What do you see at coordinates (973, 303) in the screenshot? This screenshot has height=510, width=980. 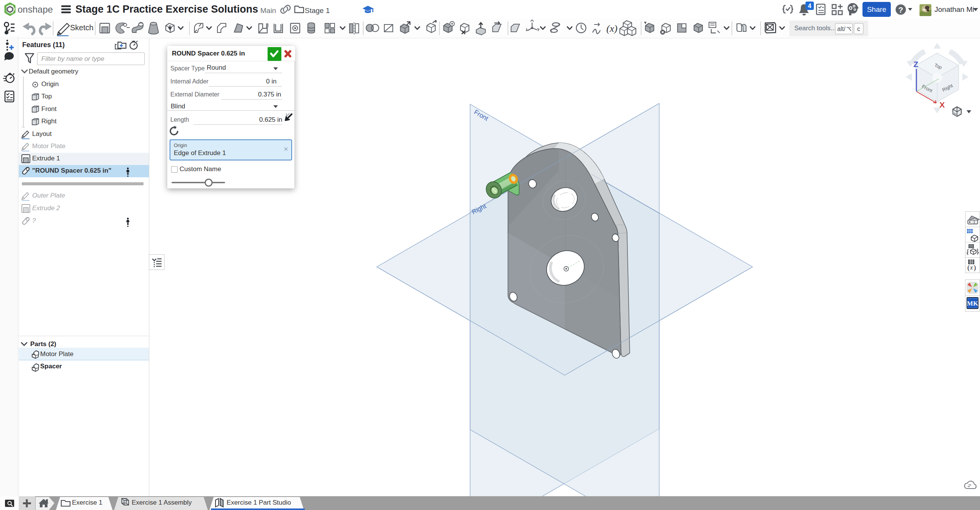 I see `svg-text: MK` at bounding box center [973, 303].